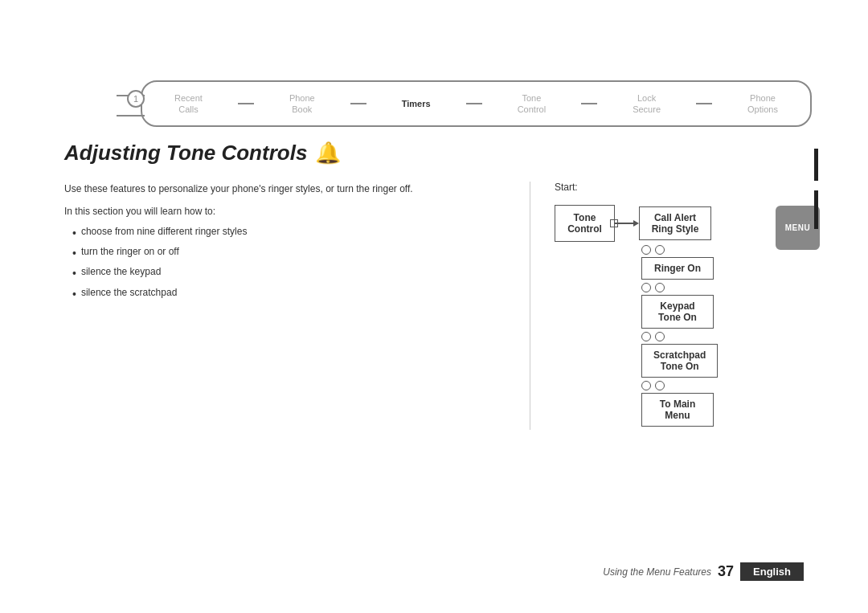  What do you see at coordinates (797, 228) in the screenshot?
I see `menu-button: MENU` at bounding box center [797, 228].